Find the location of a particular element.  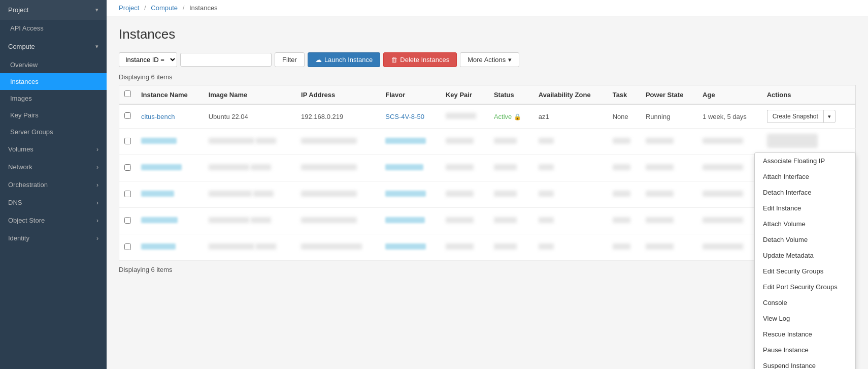

dropdown-item-4: Attach Volume is located at coordinates (805, 224).